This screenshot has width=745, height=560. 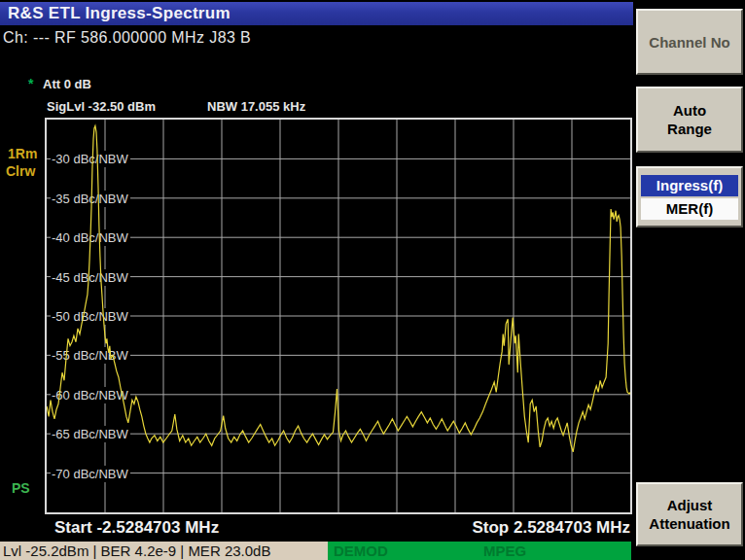 I want to click on softkey-adjust-attenuation-line2: Attenuation, so click(x=689, y=523).